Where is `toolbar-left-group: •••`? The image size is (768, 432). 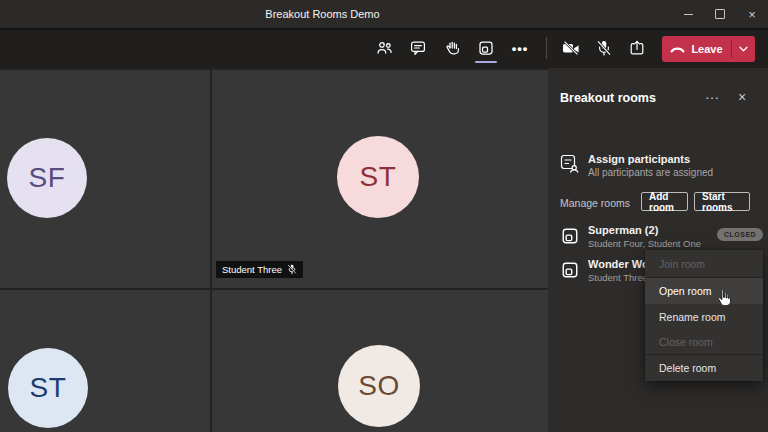 toolbar-left-group: ••• is located at coordinates (452, 48).